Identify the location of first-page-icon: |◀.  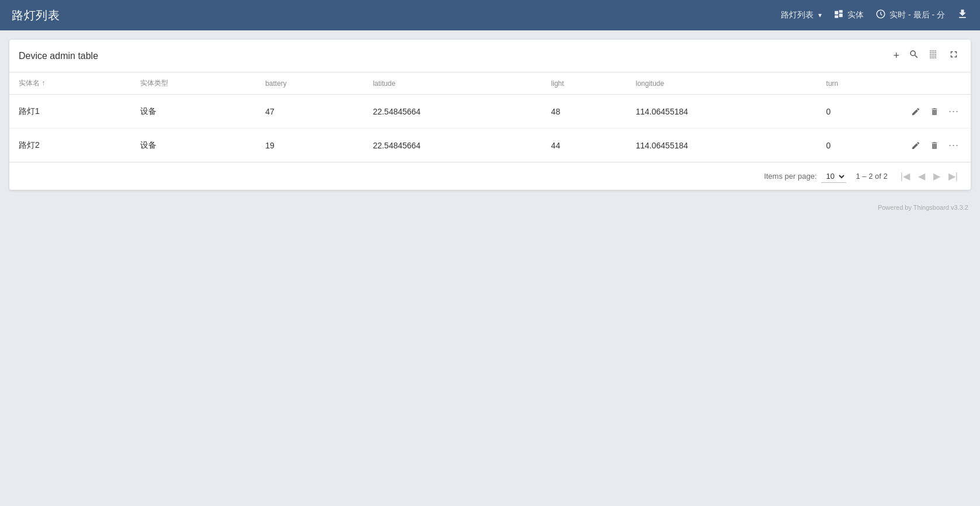
(905, 176).